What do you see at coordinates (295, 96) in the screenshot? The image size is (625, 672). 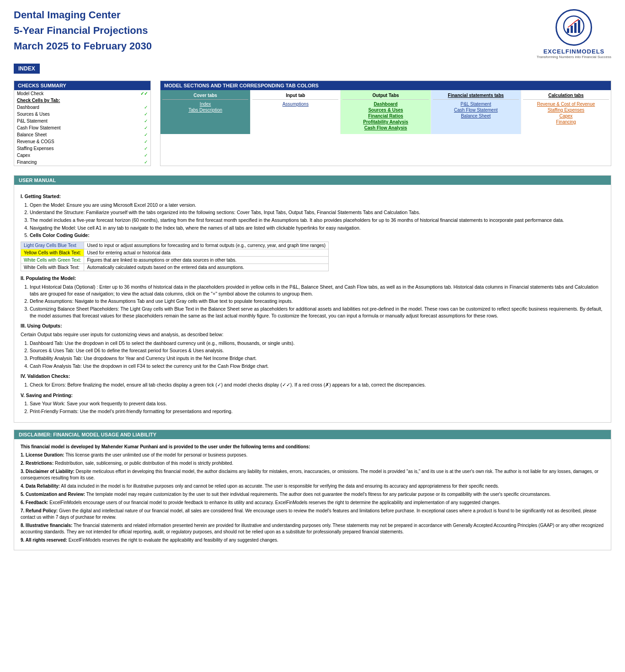 I see `input-tabs-header: Input tab` at bounding box center [295, 96].